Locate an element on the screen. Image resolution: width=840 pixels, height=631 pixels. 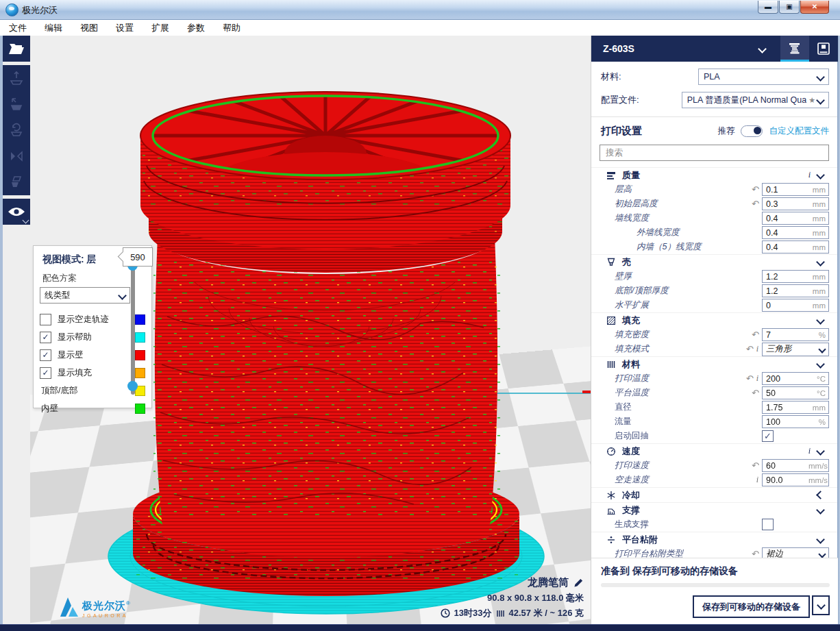
save-to-removable-button: 保存到可移动的存储设备 is located at coordinates (751, 607).